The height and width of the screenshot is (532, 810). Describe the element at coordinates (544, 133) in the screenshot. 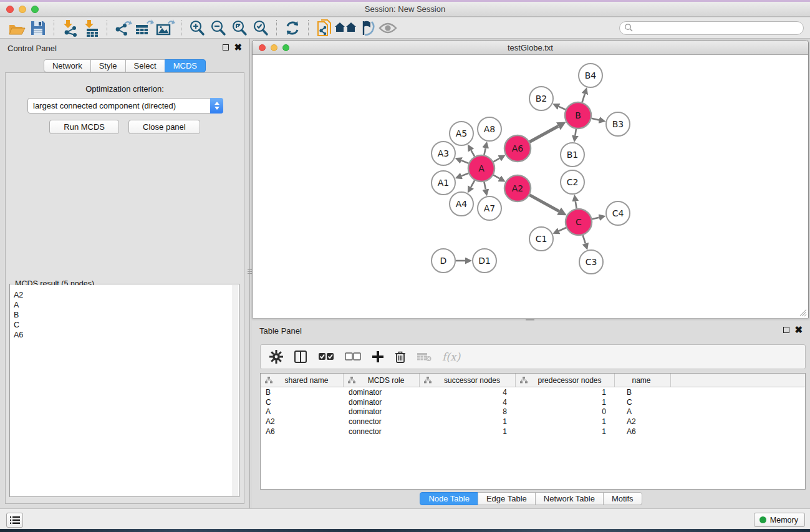

I see `edge-A6-B` at that location.